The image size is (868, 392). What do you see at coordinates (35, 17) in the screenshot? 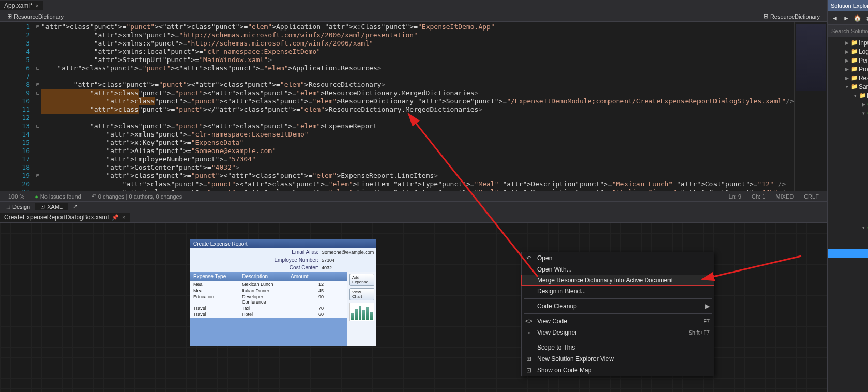
I see `nav-dropdown-left: ⊞ ResourceDictionary` at bounding box center [35, 17].